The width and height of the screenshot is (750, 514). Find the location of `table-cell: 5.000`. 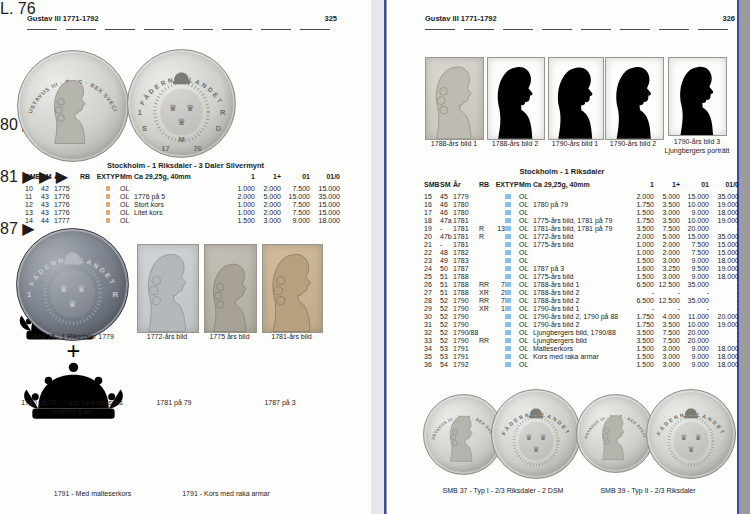

table-cell: 5.000 is located at coordinates (667, 197).